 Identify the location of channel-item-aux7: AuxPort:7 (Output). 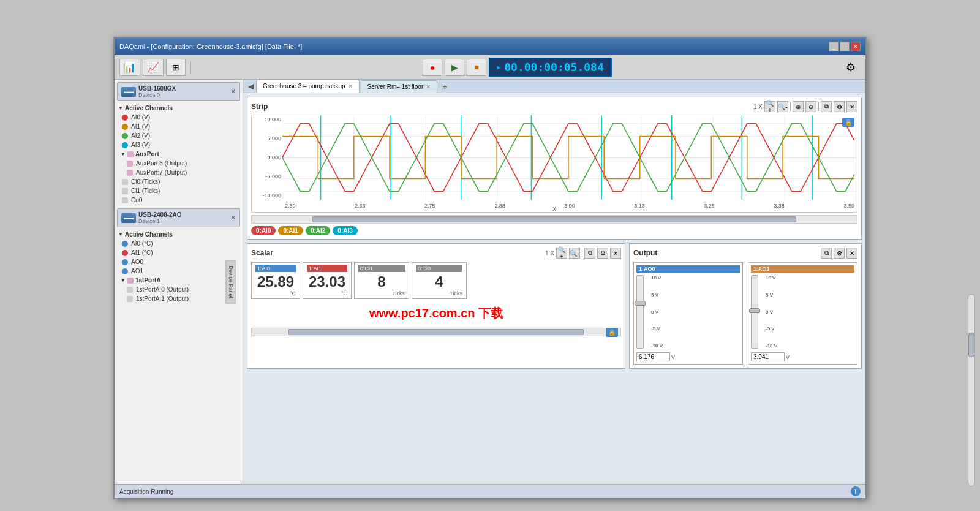
(179, 173).